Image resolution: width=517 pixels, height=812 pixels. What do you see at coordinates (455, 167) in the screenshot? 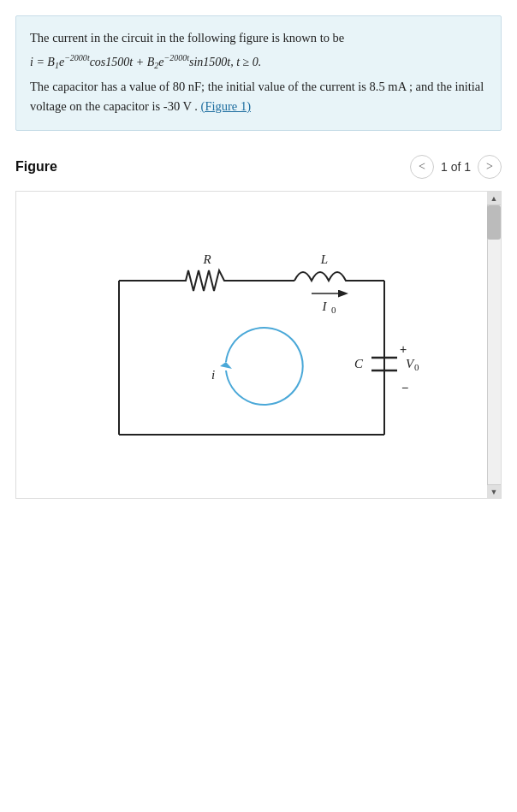
I see `figure-nav: < 1 of 1 >` at bounding box center [455, 167].